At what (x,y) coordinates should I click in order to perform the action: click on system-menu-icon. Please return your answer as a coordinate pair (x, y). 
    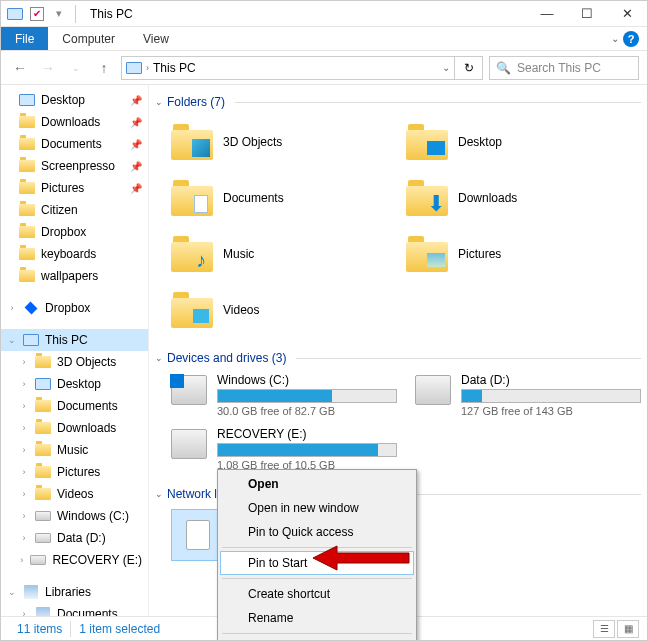
    Looking at the image, I should click on (15, 14).